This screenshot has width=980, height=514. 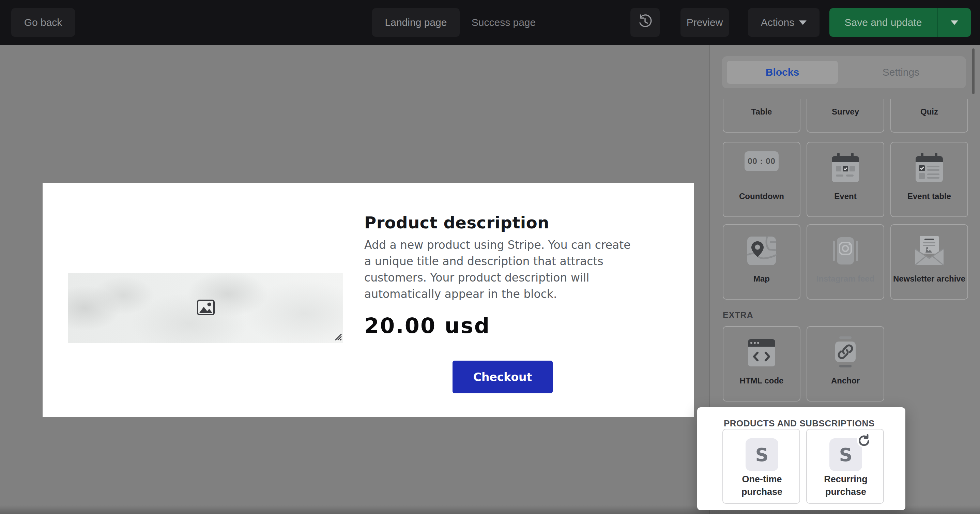 I want to click on event-icon, so click(x=845, y=168).